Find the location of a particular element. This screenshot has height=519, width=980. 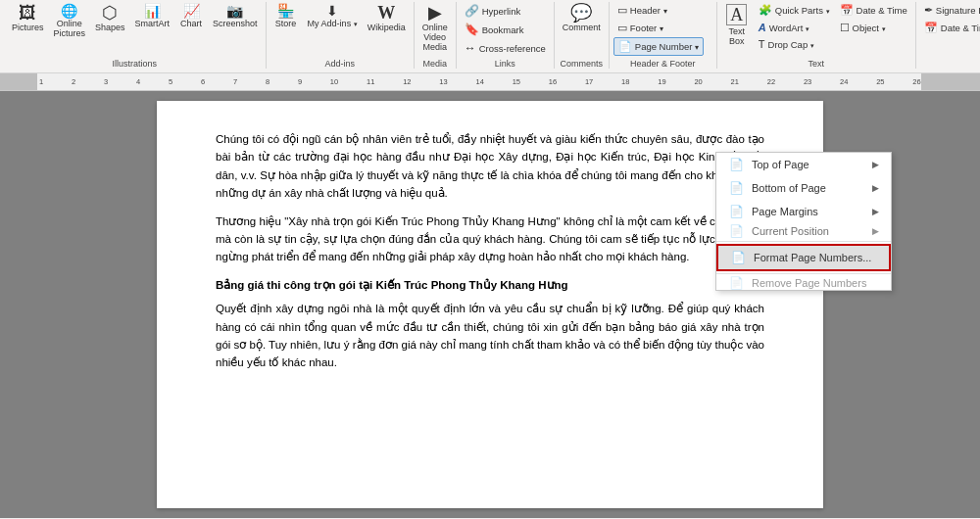

ruler-mark: 4 is located at coordinates (138, 82).